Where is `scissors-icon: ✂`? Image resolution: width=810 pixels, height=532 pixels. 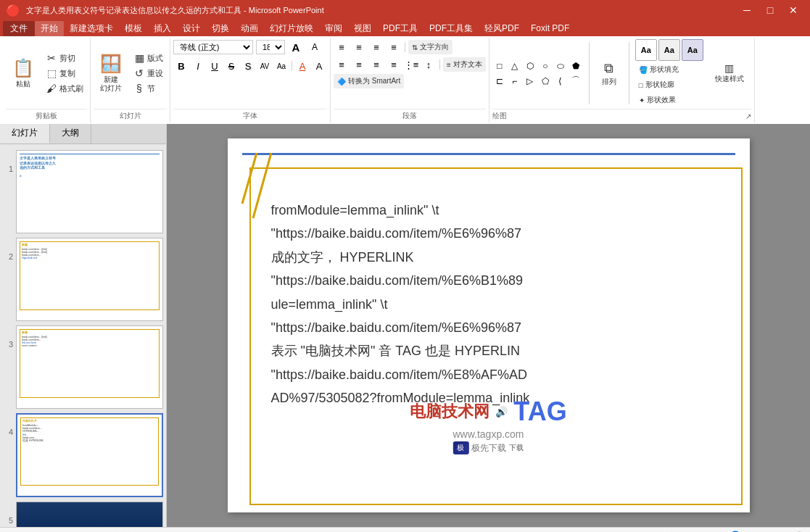
scissors-icon: ✂ is located at coordinates (51, 58).